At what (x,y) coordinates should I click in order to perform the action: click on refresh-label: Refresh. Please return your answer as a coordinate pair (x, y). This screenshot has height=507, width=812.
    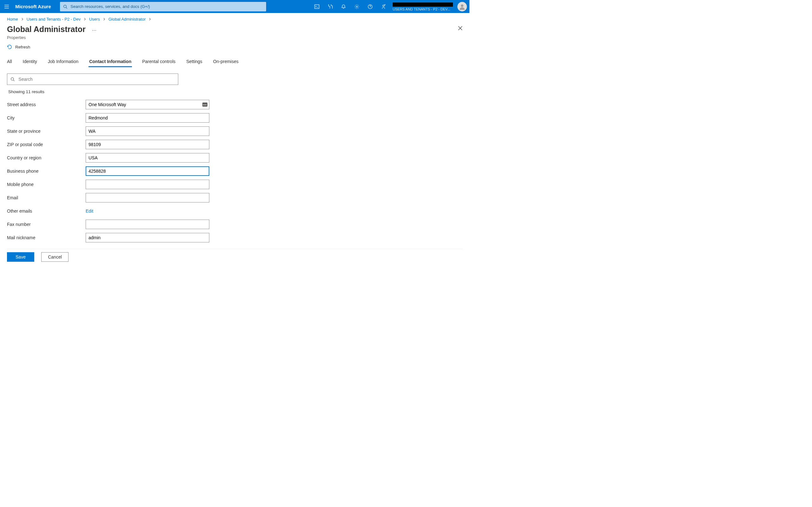
    Looking at the image, I should click on (23, 47).